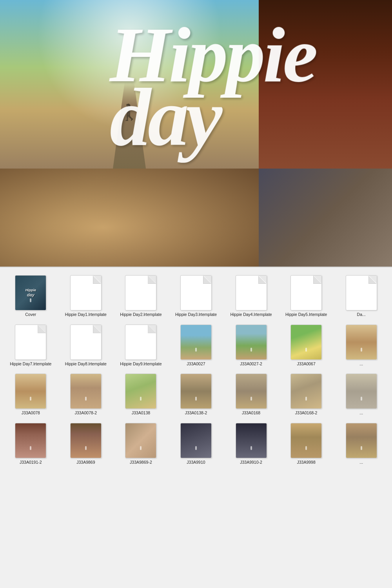  What do you see at coordinates (86, 364) in the screenshot?
I see `file-label: Hippie Day8.lrtemplate` at bounding box center [86, 364].